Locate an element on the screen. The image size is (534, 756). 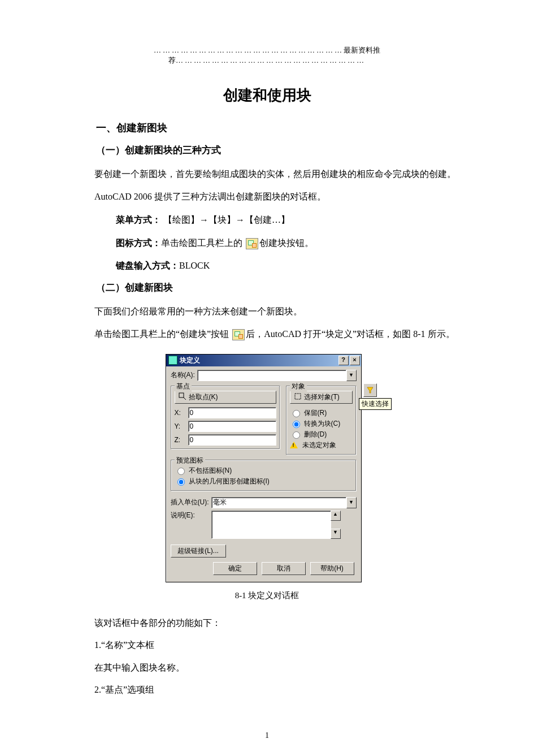
retain-radio: 保留(R) is located at coordinates (321, 413).